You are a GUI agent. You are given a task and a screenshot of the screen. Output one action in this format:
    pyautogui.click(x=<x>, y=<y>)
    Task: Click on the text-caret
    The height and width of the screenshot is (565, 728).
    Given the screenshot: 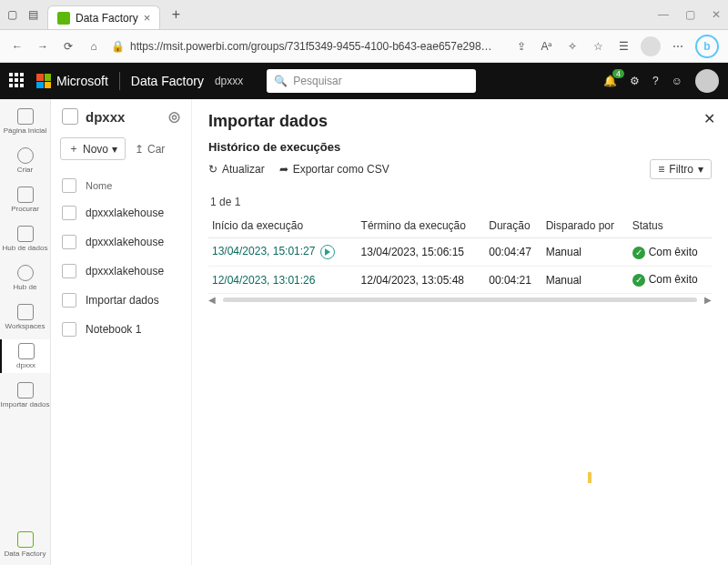 What is the action you would take?
    pyautogui.click(x=590, y=478)
    